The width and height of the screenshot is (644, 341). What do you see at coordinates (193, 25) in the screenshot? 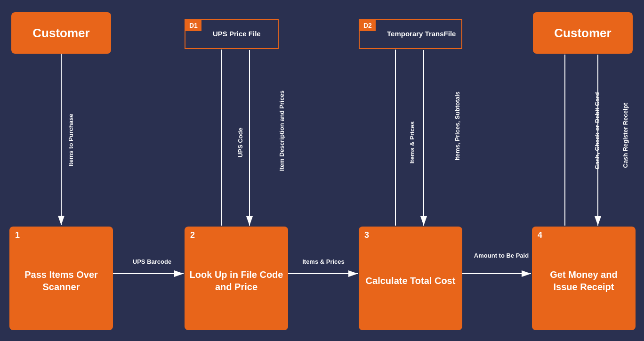
I see `d1-code: D1` at bounding box center [193, 25].